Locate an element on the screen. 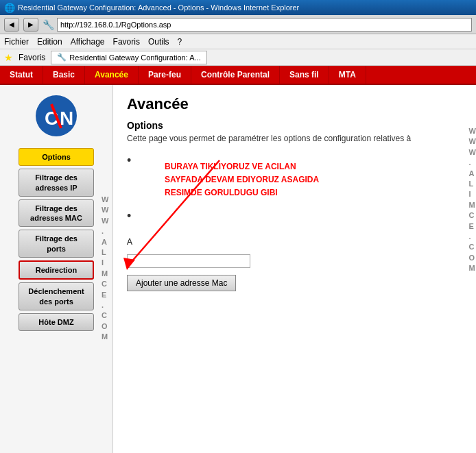 Image resolution: width=476 pixels, height=453 pixels. watermark-right: WWW.ALIMCE.COM is located at coordinates (473, 200).